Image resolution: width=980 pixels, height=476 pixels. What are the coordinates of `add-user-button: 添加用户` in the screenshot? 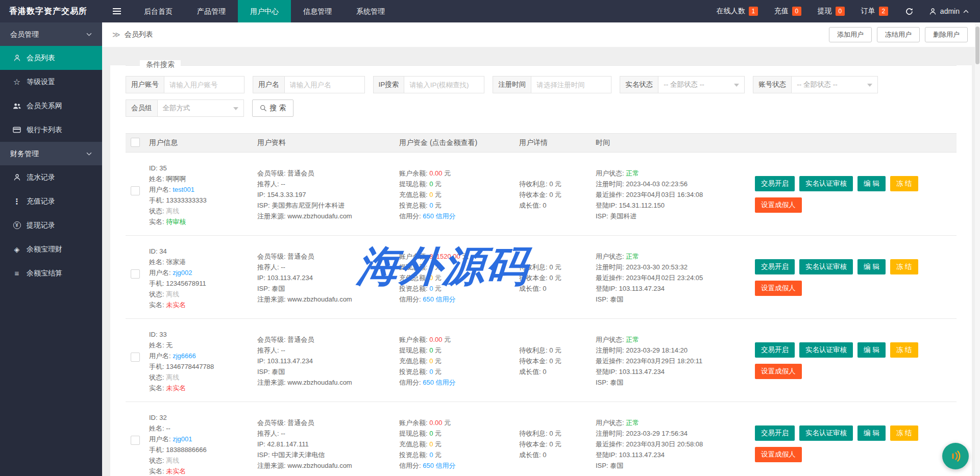 It's located at (850, 35).